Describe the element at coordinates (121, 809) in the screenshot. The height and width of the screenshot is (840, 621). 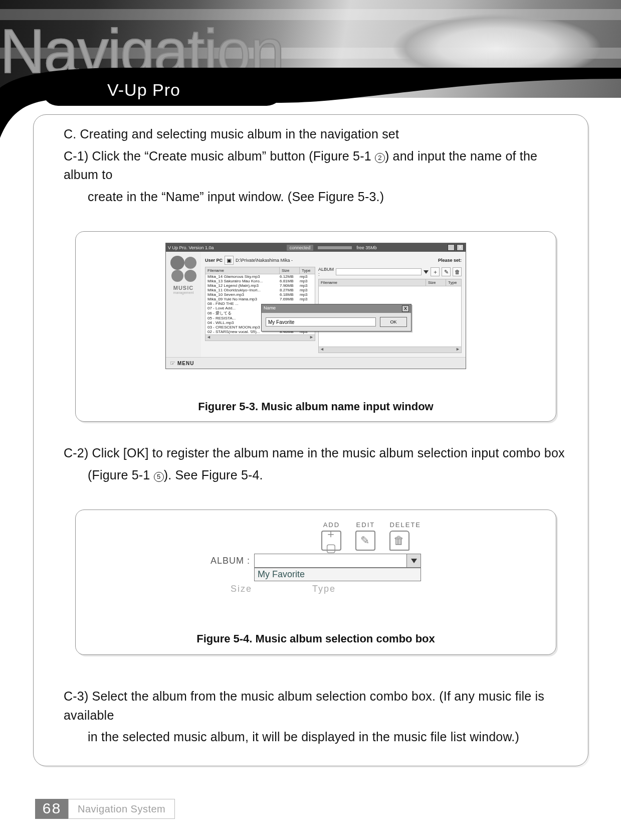
I see `page-footer-label: Navigation System` at that location.